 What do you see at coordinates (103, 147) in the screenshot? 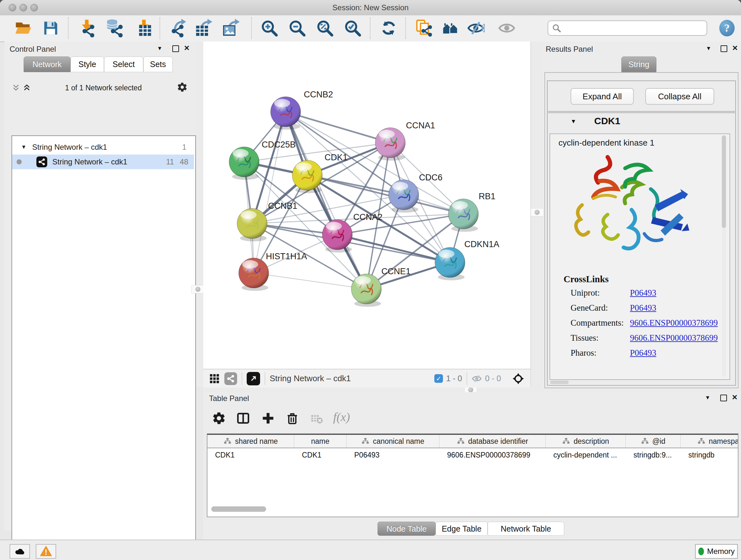
I see `network-collection-row: ▼ String Network – cdk1 1` at bounding box center [103, 147].